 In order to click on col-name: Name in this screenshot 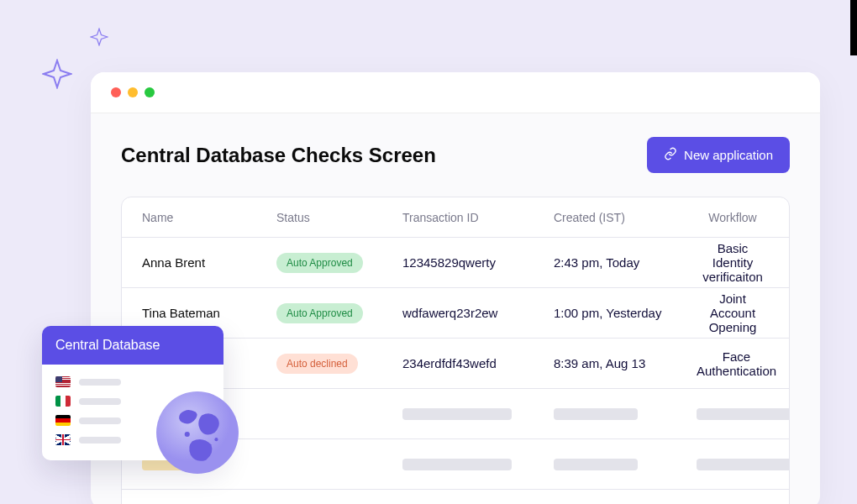, I will do `click(209, 218)`.